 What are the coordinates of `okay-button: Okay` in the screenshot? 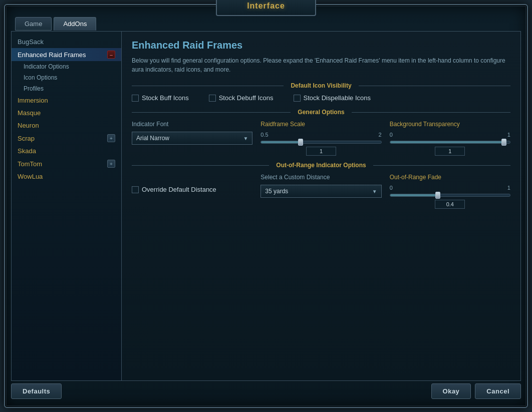 It's located at (451, 391).